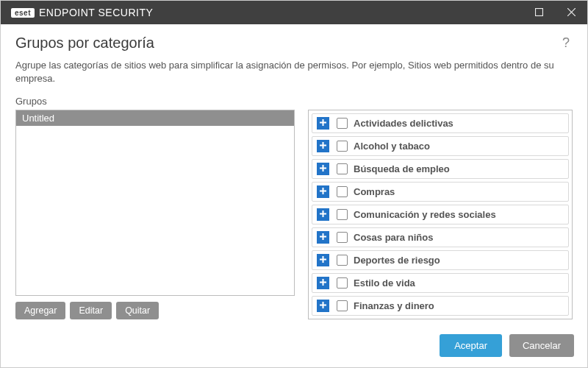 This screenshot has width=588, height=368. What do you see at coordinates (440, 146) in the screenshot?
I see `category-row: Alcohol y tabaco` at bounding box center [440, 146].